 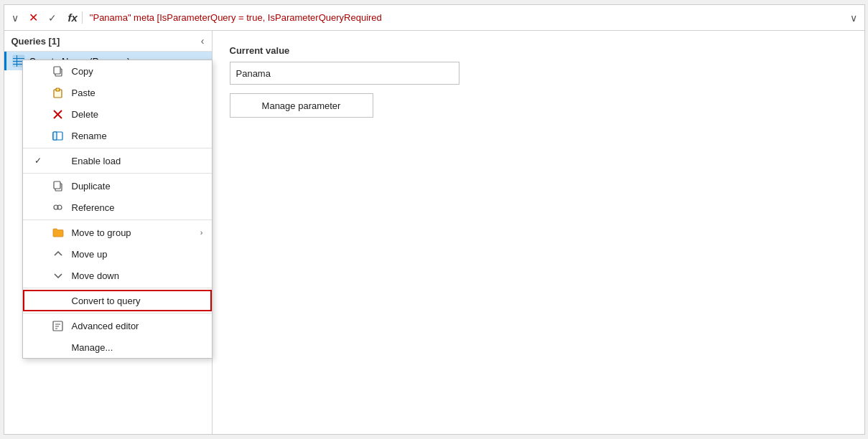 I want to click on convert-to-query-label: Convert to query, so click(x=138, y=301).